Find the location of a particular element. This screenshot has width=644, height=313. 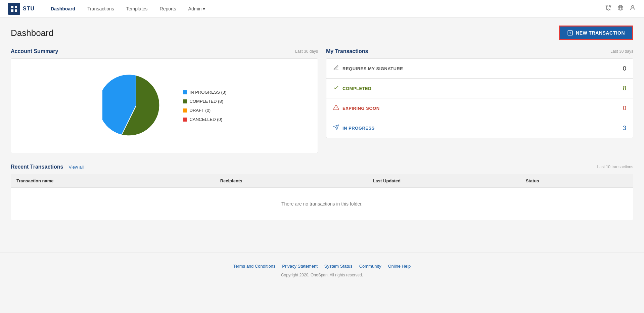

recent-transactions-header: Recent Transactions View all Last 10 tra… is located at coordinates (322, 167).